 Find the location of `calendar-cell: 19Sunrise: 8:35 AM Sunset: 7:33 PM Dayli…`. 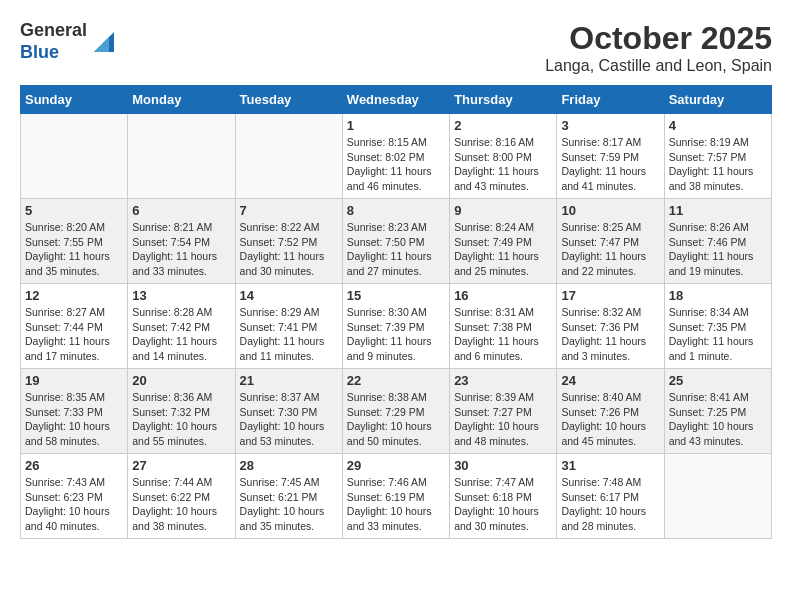

calendar-cell: 19Sunrise: 8:35 AM Sunset: 7:33 PM Dayli… is located at coordinates (74, 412).